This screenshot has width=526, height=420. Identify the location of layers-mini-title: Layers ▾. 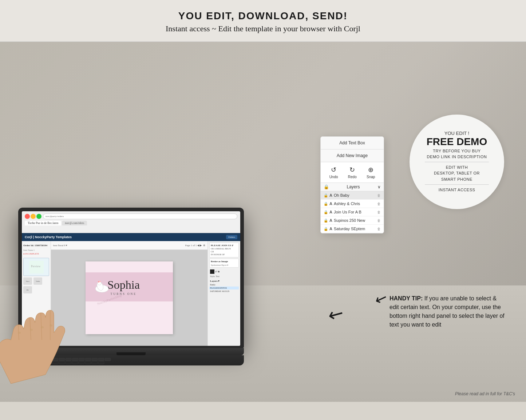
(224, 281).